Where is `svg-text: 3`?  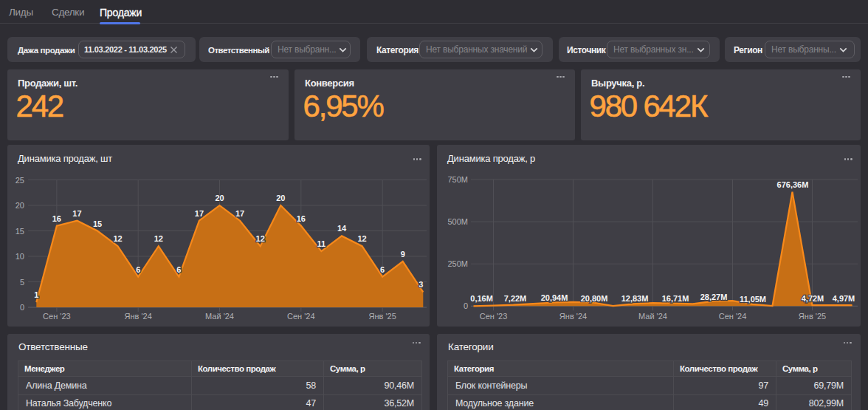
svg-text: 3 is located at coordinates (421, 284).